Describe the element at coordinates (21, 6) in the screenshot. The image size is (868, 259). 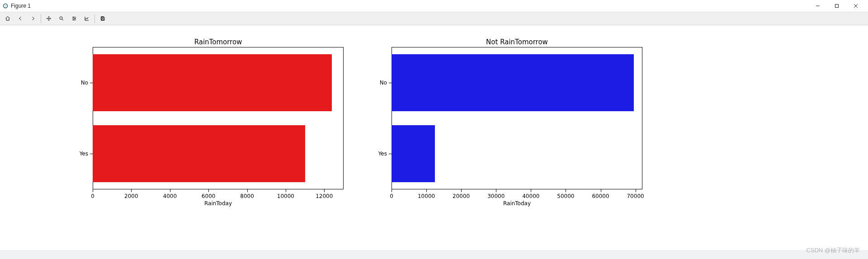
I see `window-title: Figure 1` at that location.